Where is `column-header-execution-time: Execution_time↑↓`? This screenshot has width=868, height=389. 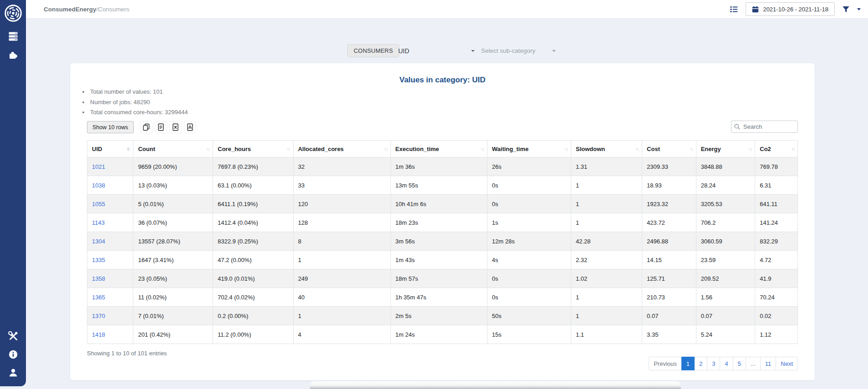 column-header-execution-time: Execution_time↑↓ is located at coordinates (439, 149).